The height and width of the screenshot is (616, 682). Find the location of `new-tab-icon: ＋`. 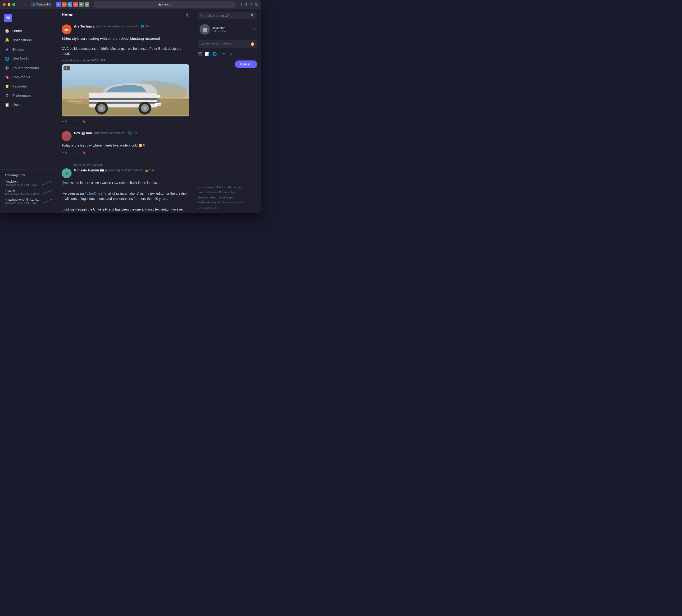

new-tab-icon: ＋ is located at coordinates (252, 4).